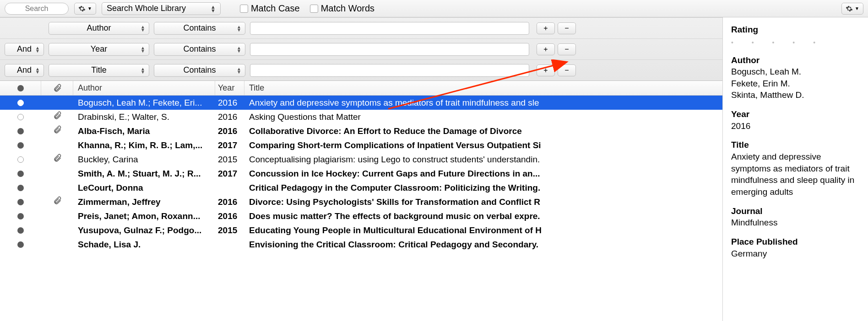 Image resolution: width=868 pixels, height=321 pixels. Describe the element at coordinates (99, 70) in the screenshot. I see `filter-field-select: Title▲▼` at that location.